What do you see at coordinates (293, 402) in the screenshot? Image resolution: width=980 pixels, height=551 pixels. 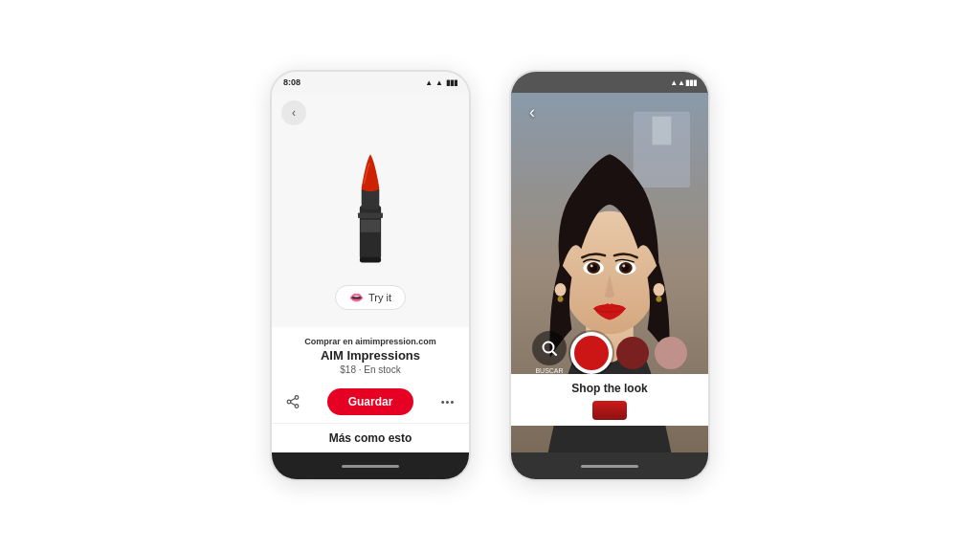 I see `share-button` at bounding box center [293, 402].